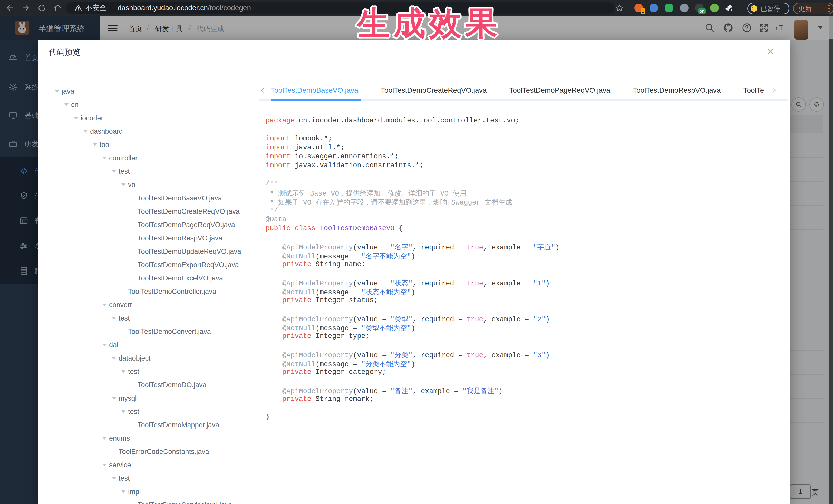 The height and width of the screenshot is (504, 833). I want to click on tree-node: java, so click(151, 91).